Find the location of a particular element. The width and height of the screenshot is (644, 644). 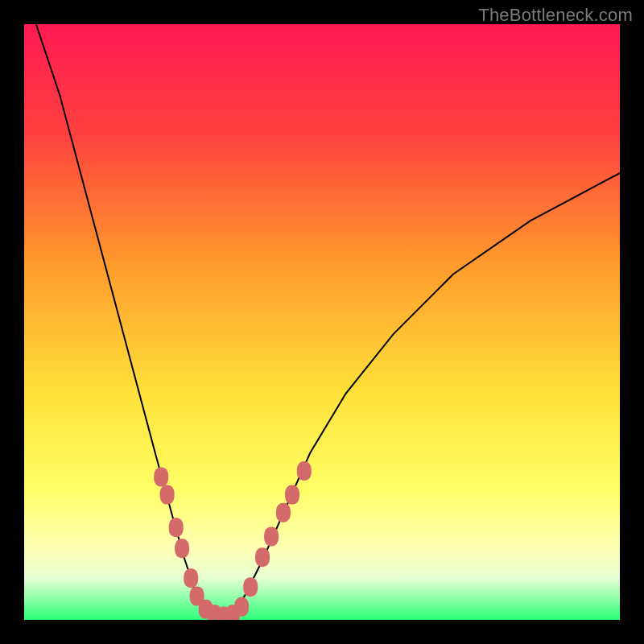

watermark-text: TheBottleneck.com is located at coordinates (555, 15).